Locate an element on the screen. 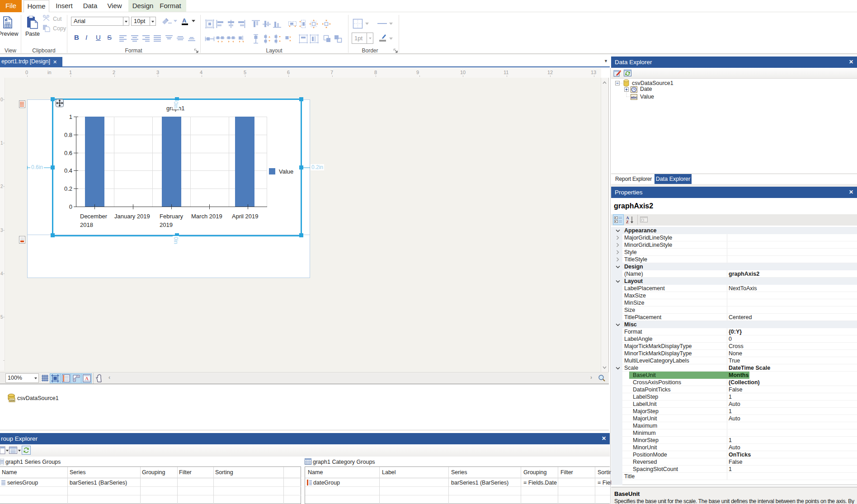 The image size is (857, 504). svg-text: Z is located at coordinates (627, 221).